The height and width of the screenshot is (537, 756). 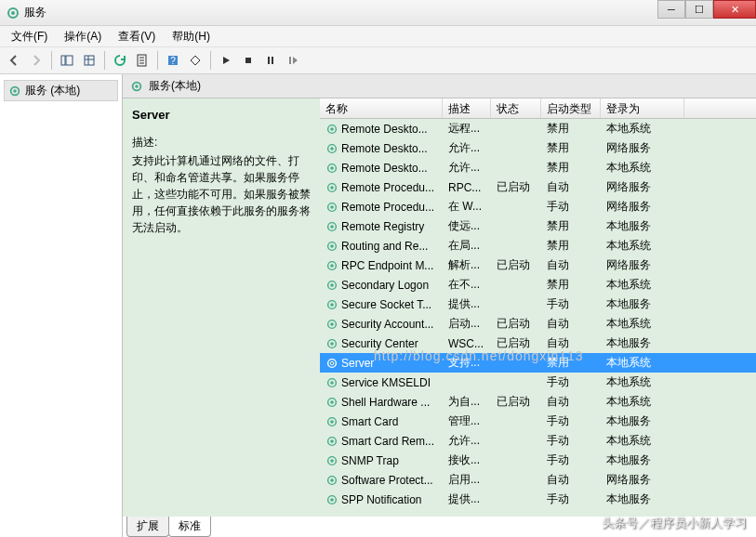 I want to click on service-row: Remote Registry使远...禁用本地服务, so click(x=537, y=227).